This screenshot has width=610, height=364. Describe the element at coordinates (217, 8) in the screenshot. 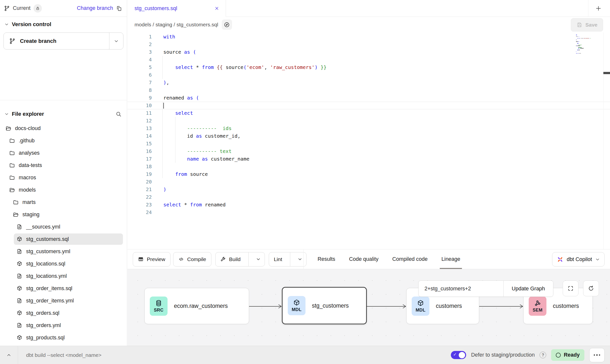

I see `close-icon` at that location.